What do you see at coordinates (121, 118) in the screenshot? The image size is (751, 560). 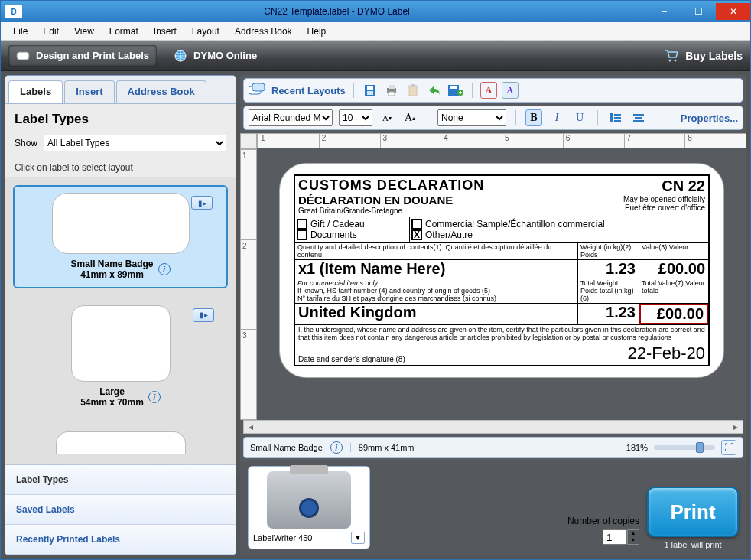 I see `label-types-heading: Label Types` at bounding box center [121, 118].